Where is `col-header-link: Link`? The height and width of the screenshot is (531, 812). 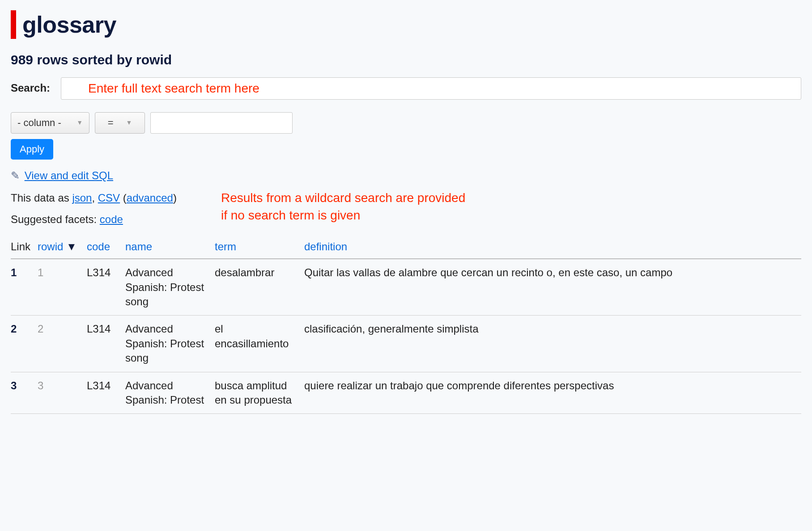 col-header-link: Link is located at coordinates (24, 248).